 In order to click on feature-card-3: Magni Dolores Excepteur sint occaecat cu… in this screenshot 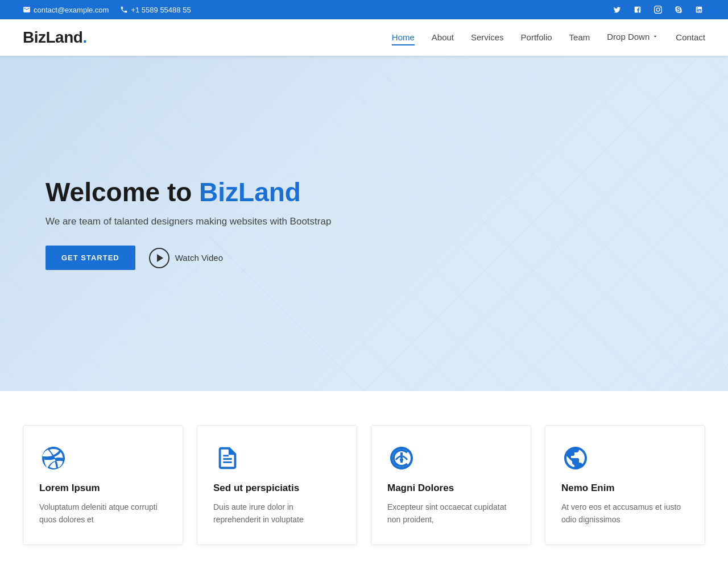, I will do `click(451, 485)`.